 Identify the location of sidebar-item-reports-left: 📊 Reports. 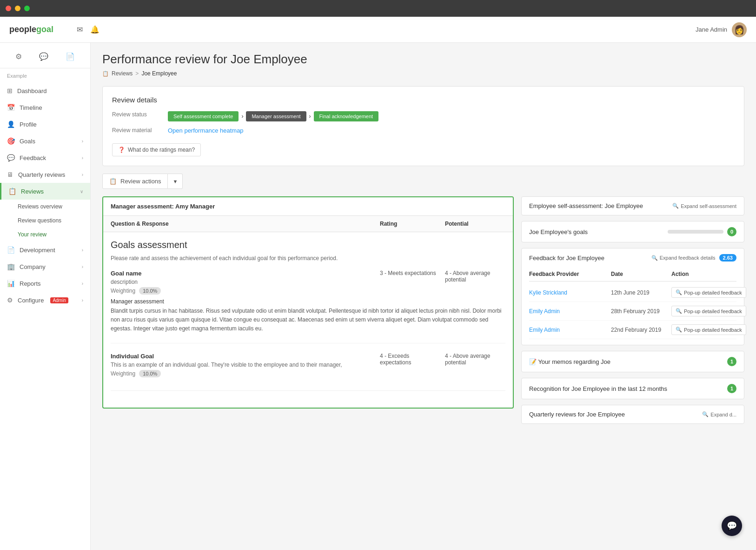
(24, 283).